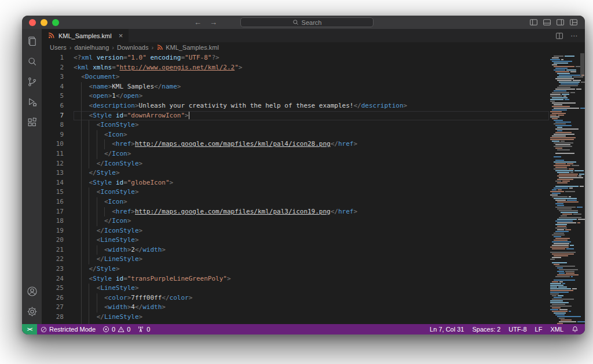 Image resolution: width=593 pixels, height=364 pixels. What do you see at coordinates (295, 145) in the screenshot?
I see `code-line: 10 <href>http://maps.google.com/mapfiles…` at bounding box center [295, 145].